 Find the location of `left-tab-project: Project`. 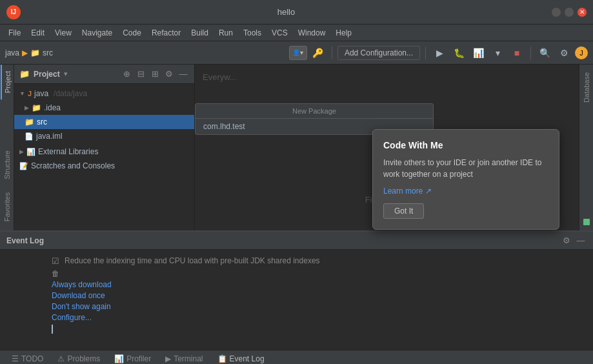

left-tab-project: Project is located at coordinates (7, 82).